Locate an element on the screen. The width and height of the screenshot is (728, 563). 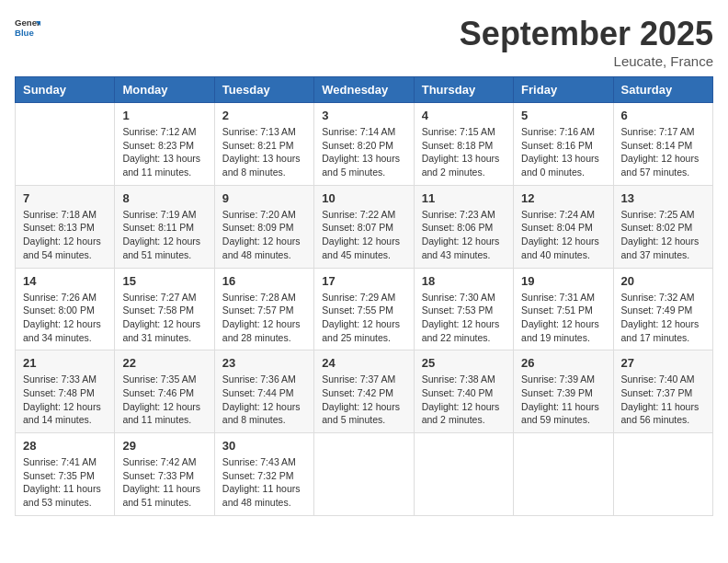
day-info: Sunrise: 7:42 AM Sunset: 7:33 PM Dayligh… is located at coordinates (164, 482).